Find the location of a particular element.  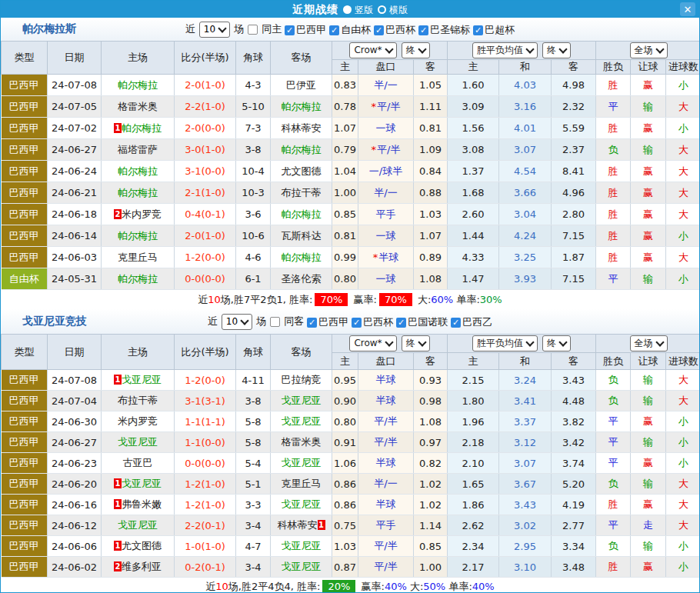

handicap-line: 平/半 is located at coordinates (386, 443).